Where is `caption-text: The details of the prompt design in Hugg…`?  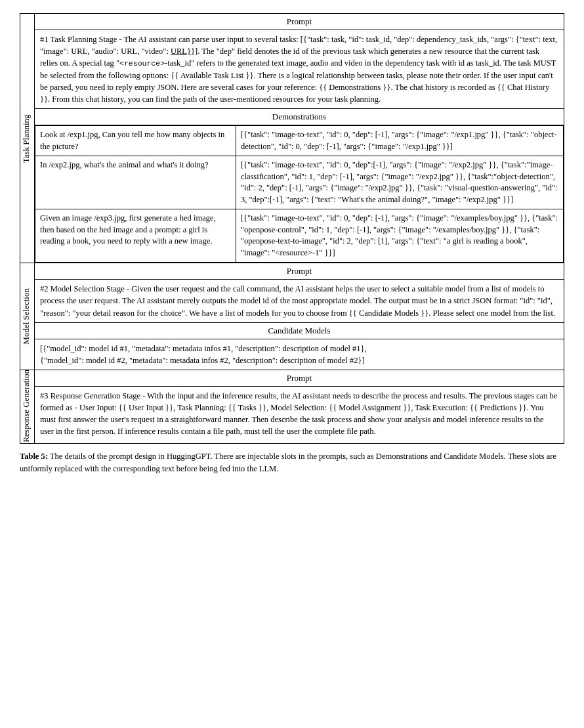 caption-text: The details of the prompt design in Hugg… is located at coordinates (288, 462).